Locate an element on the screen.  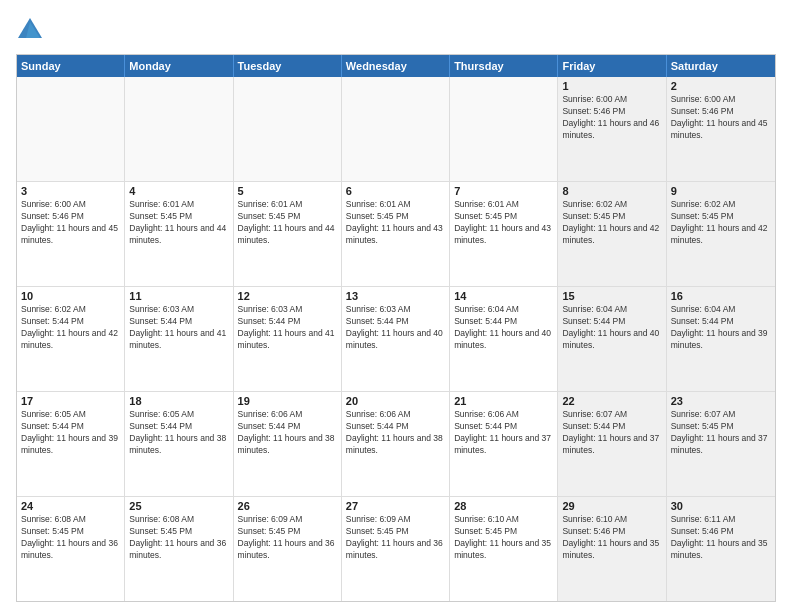
day-number-29: 29 is located at coordinates (612, 506).